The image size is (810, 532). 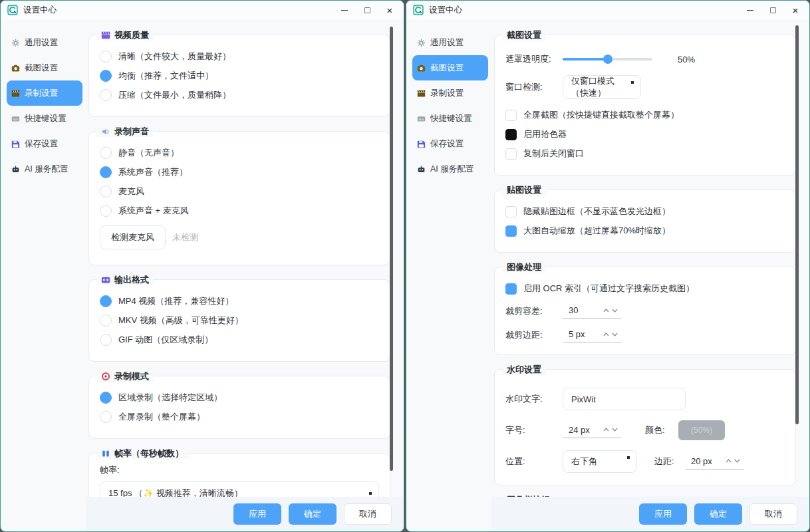 I want to click on section-title: 录制模式, so click(x=132, y=376).